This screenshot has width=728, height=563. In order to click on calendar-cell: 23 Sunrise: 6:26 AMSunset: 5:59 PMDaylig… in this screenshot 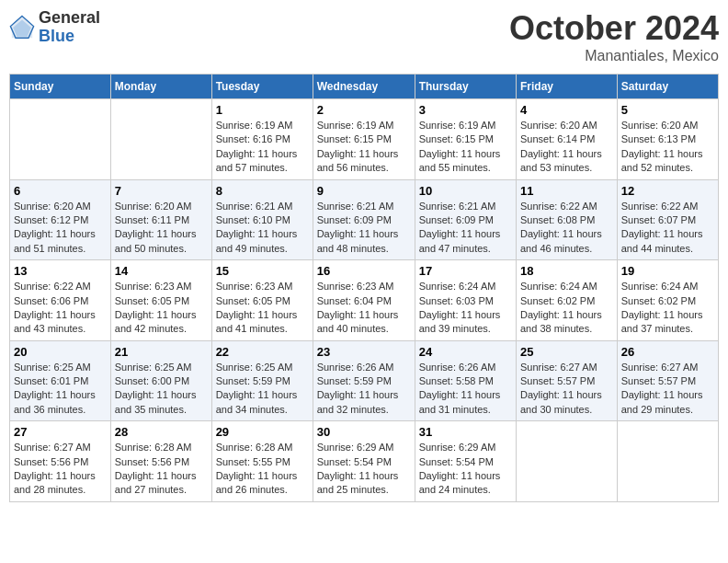, I will do `click(364, 381)`.